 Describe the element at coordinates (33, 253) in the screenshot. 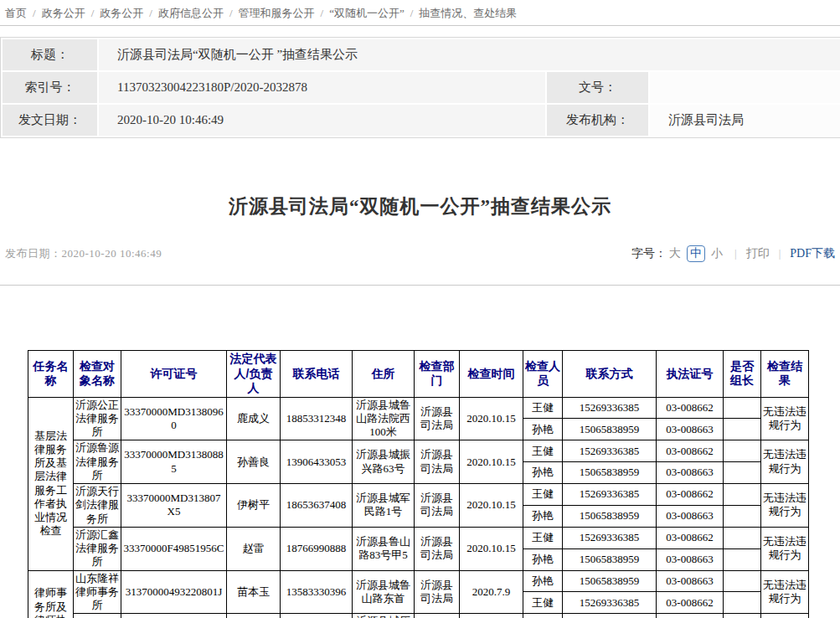

I see `publish-date-label: 发布日期：` at that location.